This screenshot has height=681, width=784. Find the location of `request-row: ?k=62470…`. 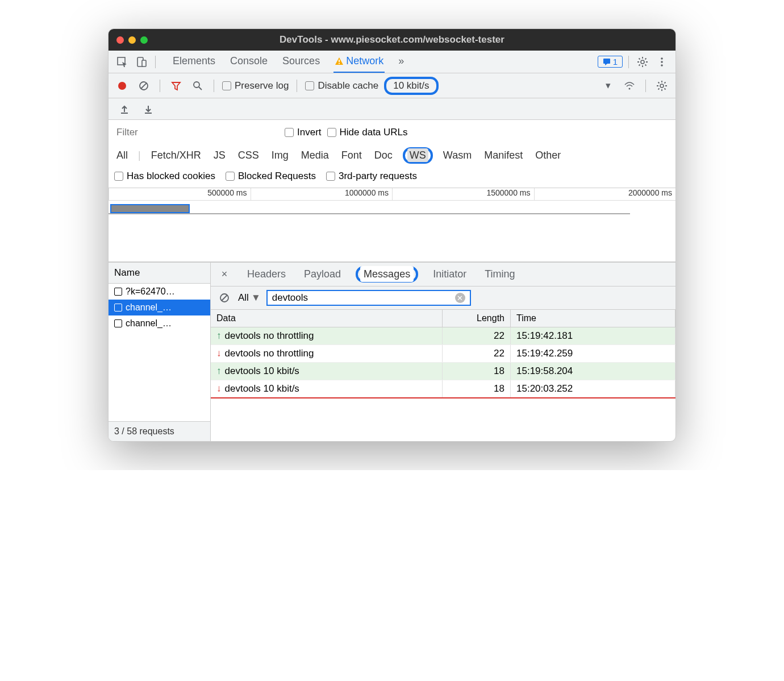

request-row: ?k=62470… is located at coordinates (159, 292).